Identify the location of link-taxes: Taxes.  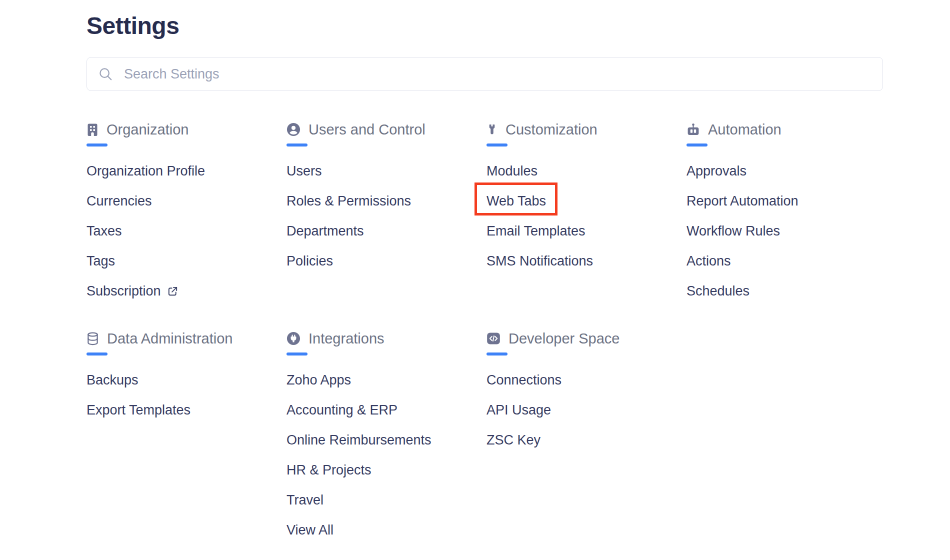
(186, 231).